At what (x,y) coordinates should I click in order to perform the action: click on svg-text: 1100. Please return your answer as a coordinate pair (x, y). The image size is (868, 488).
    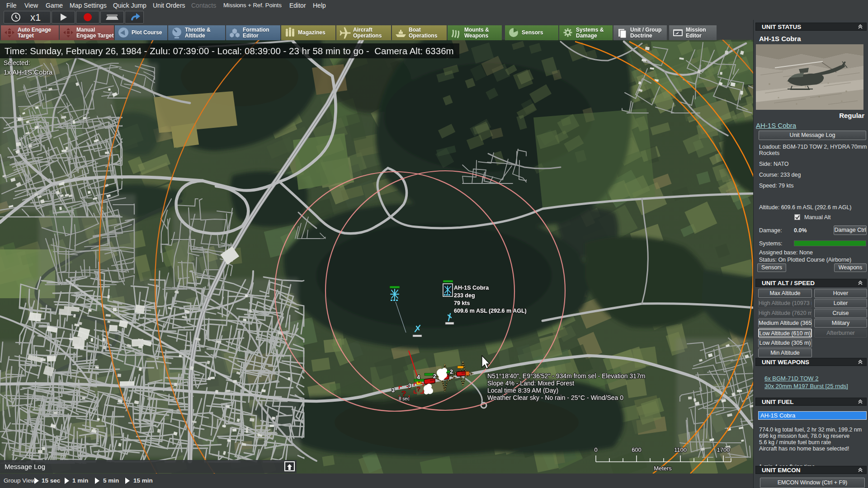
    Looking at the image, I should click on (680, 450).